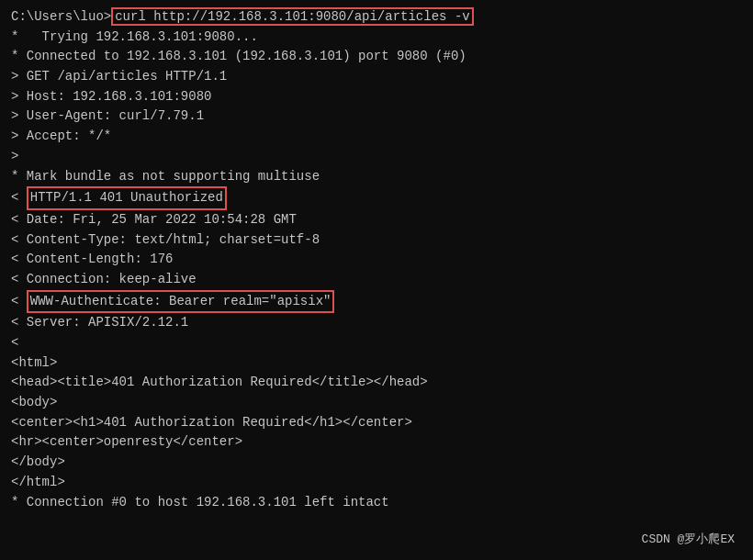 Image resolution: width=753 pixels, height=560 pixels. Describe the element at coordinates (292, 17) in the screenshot. I see `command-highlight: curl http://192.168.3.101:9080/api/artic…` at that location.